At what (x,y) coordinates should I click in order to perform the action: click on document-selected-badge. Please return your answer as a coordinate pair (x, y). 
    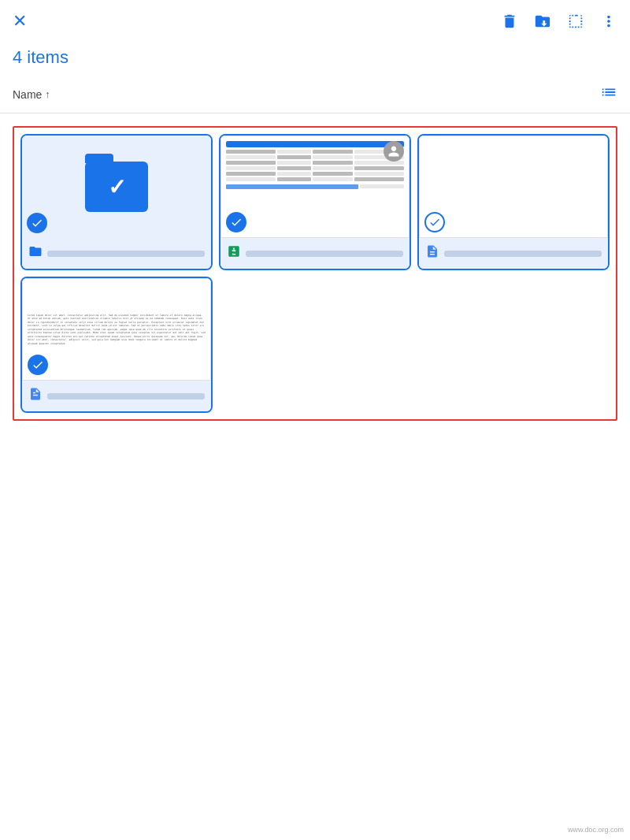
    Looking at the image, I should click on (435, 222).